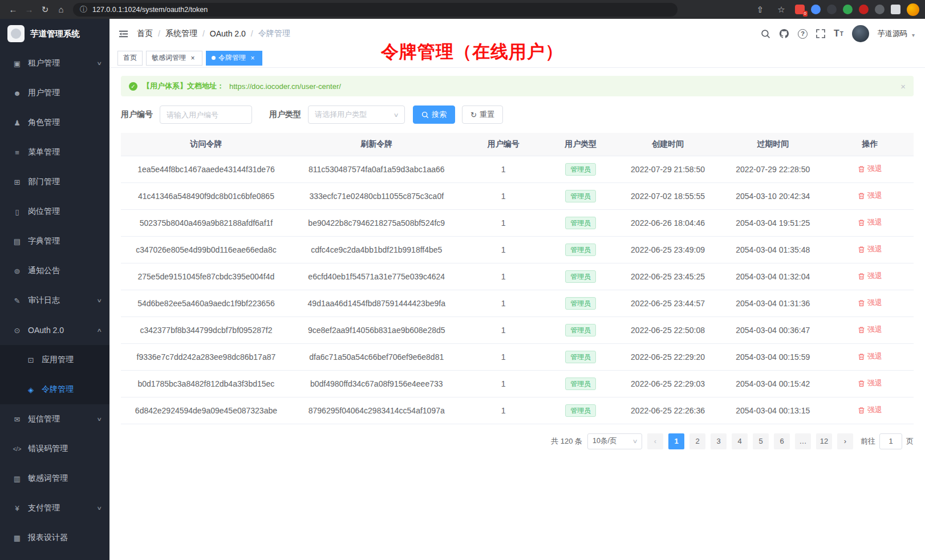 Image resolution: width=925 pixels, height=560 pixels. What do you see at coordinates (45, 10) in the screenshot?
I see `browser-reload-icon: ↻` at bounding box center [45, 10].